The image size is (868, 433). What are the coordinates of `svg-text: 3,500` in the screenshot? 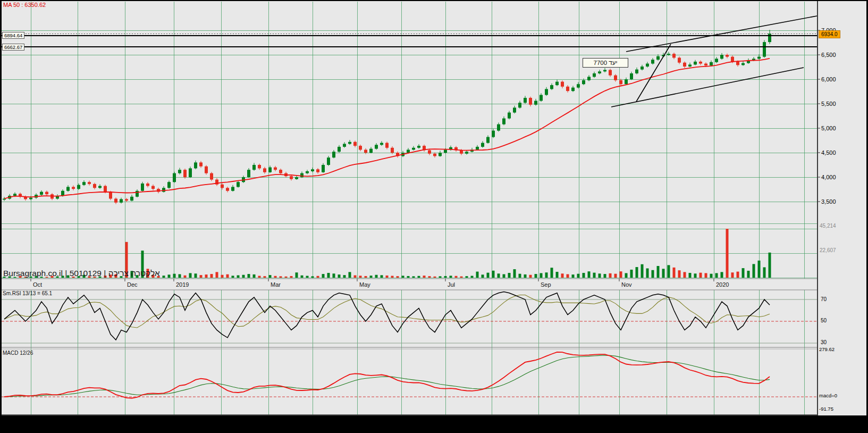 It's located at (829, 202).